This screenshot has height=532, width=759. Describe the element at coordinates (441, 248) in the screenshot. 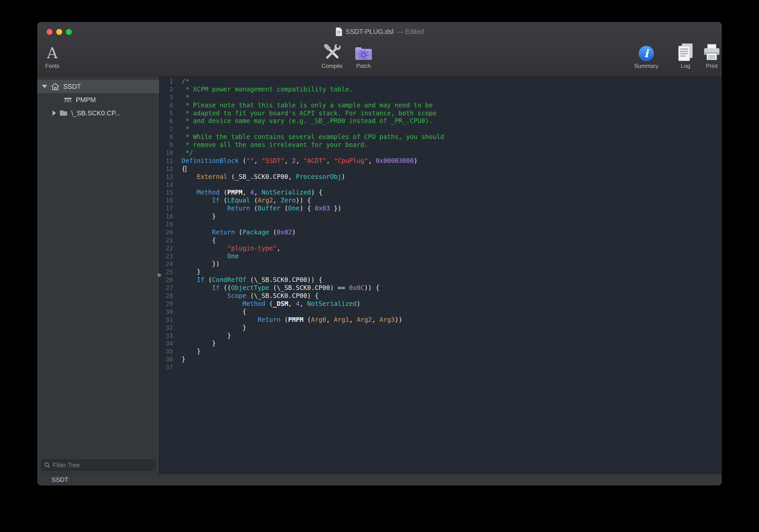

I see `code-line: 22 "plugin-type",` at that location.